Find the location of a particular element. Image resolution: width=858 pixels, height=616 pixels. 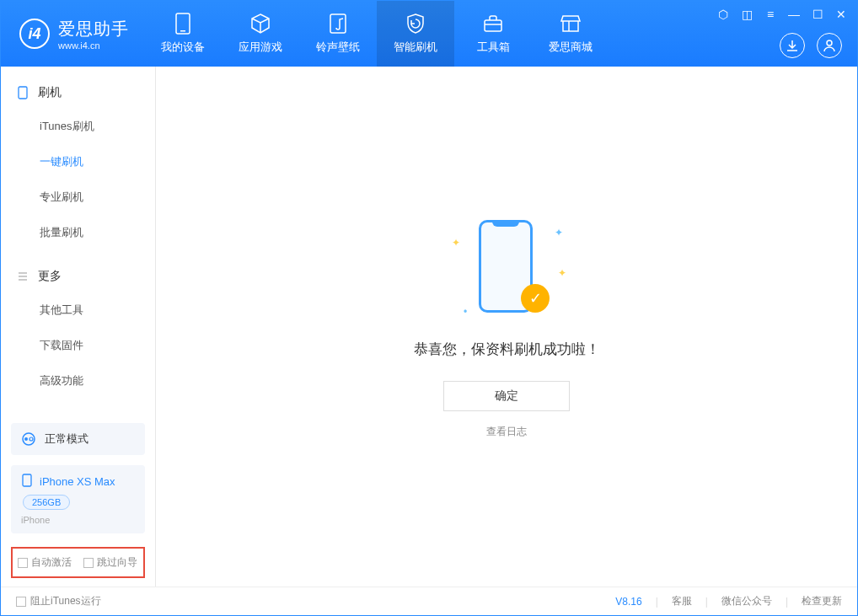

mode-card: 正常模式 is located at coordinates (78, 439).